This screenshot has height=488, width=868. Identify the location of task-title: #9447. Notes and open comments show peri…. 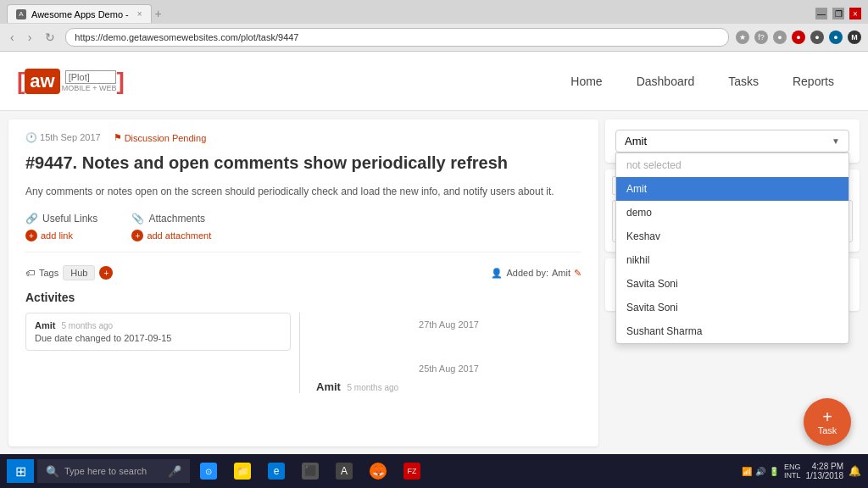
(303, 163).